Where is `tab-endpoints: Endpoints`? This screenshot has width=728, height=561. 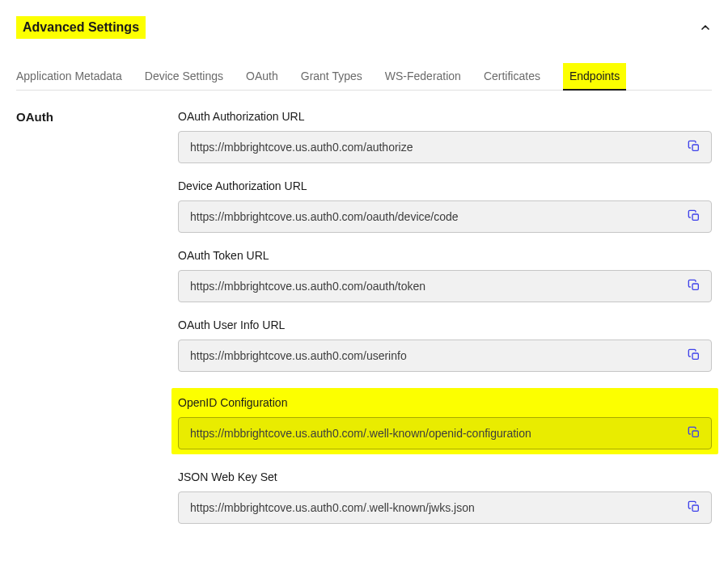 tab-endpoints: Endpoints is located at coordinates (595, 77).